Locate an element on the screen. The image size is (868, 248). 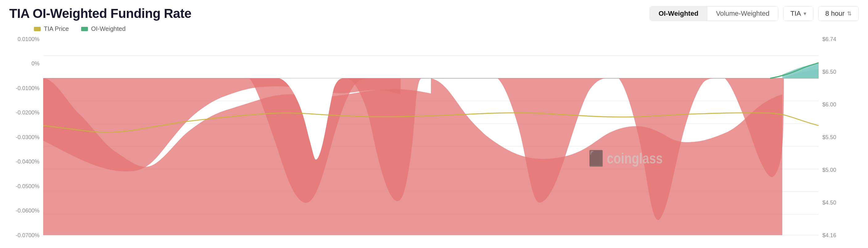
y-label-6: -0.0500% is located at coordinates (26, 187).